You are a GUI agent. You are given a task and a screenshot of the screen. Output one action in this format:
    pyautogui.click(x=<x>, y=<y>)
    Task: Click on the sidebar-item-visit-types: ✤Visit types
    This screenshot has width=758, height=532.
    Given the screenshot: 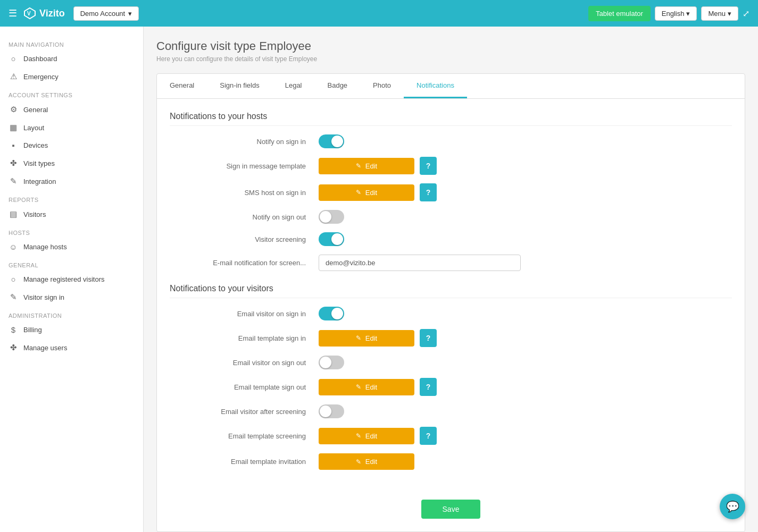 What is the action you would take?
    pyautogui.click(x=71, y=163)
    